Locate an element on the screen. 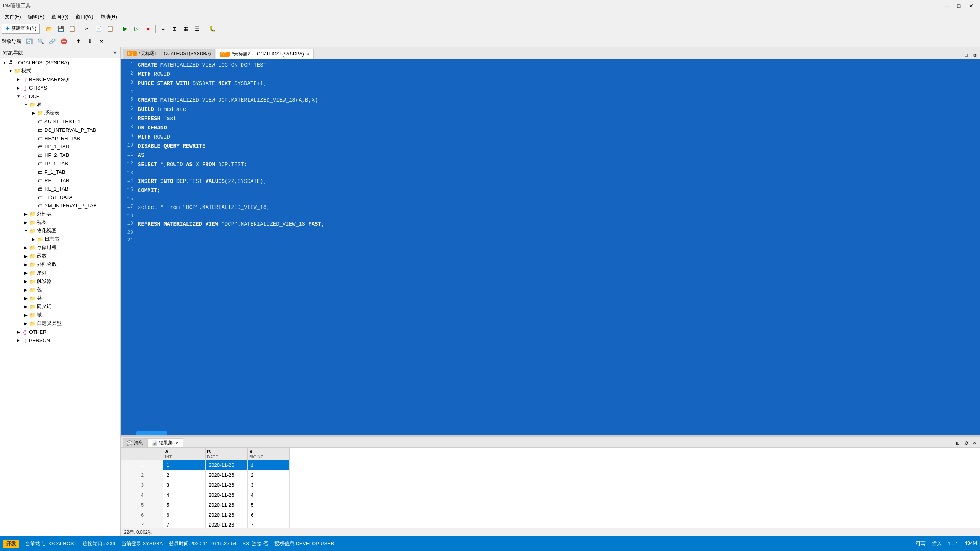 The width and height of the screenshot is (980, 551). tree-node-dcp: ▼ {} DCP is located at coordinates (60, 96).